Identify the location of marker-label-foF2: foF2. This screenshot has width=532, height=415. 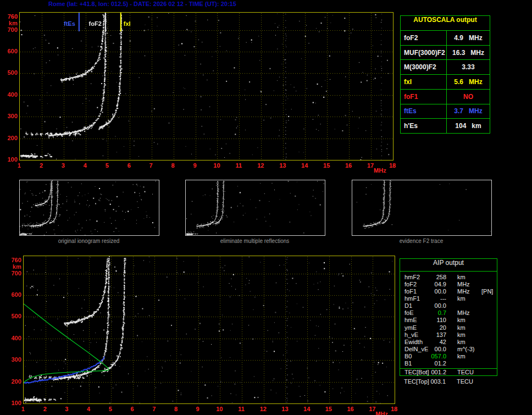
(91, 24).